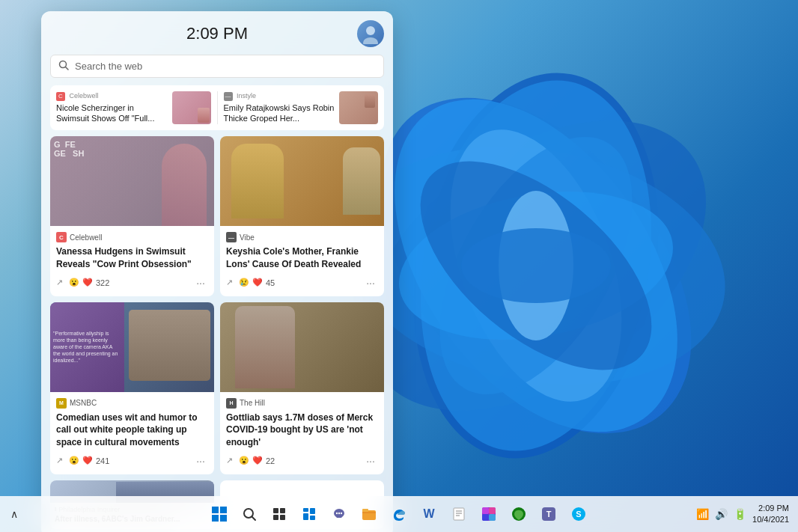  I want to click on news-card-2: "Performative allyship is more than bein…, so click(132, 388).